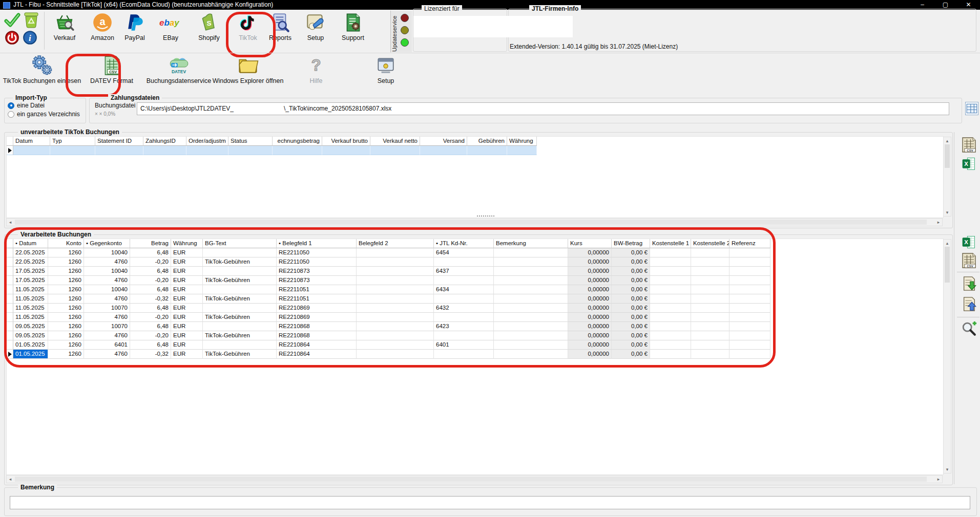  What do you see at coordinates (107, 345) in the screenshot?
I see `cell: 6401` at bounding box center [107, 345].